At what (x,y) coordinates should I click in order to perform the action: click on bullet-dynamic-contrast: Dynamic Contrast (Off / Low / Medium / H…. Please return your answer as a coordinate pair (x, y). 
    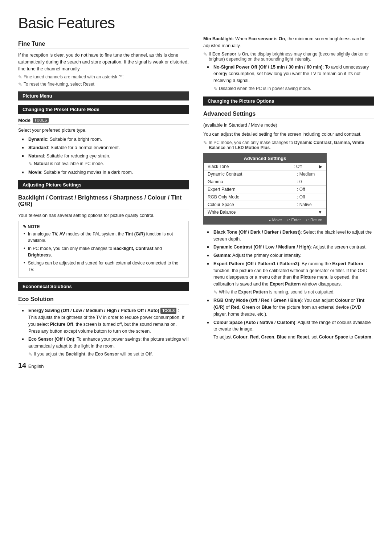
    Looking at the image, I should click on (290, 247).